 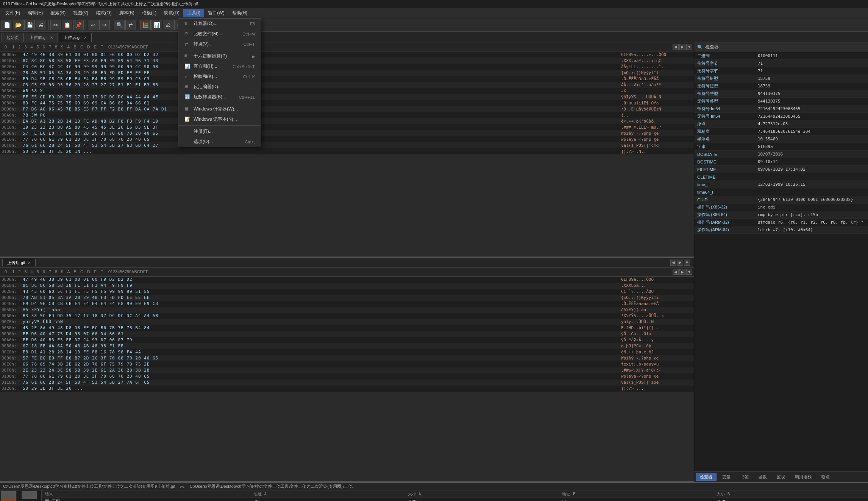 What do you see at coordinates (188, 44) in the screenshot?
I see `menu-icon-convert: ⇄` at bounding box center [188, 44].